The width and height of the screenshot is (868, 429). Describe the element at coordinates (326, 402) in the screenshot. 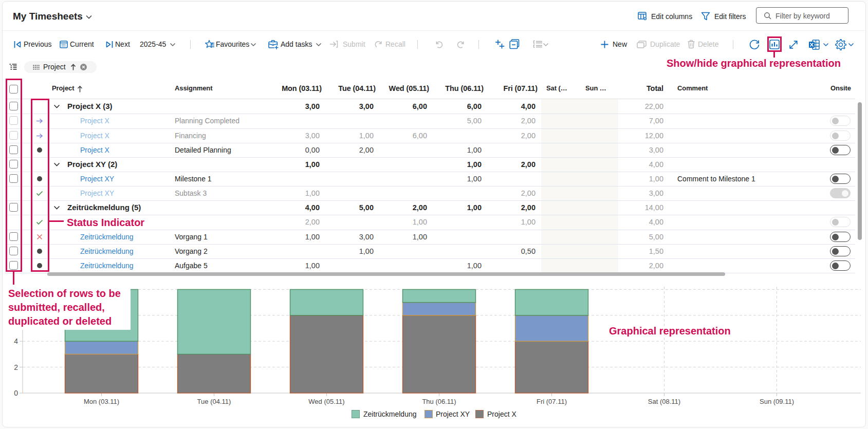

I see `svg-text: Wed (05.11)` at that location.